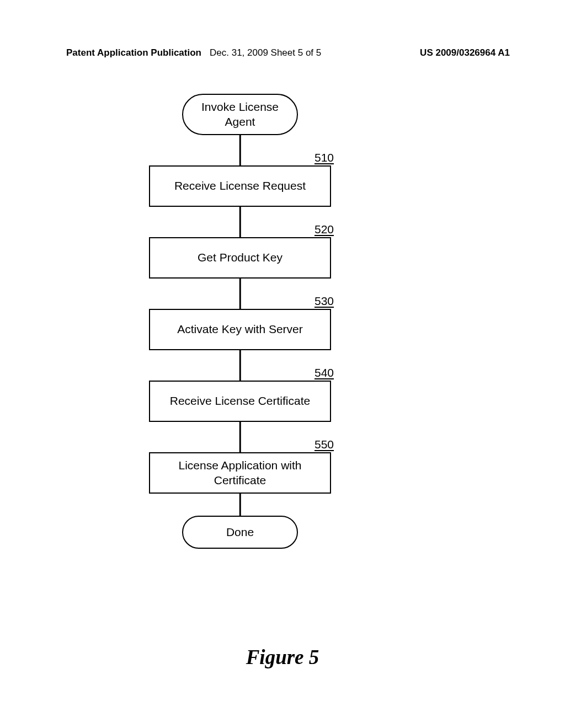 The width and height of the screenshot is (565, 728). I want to click on step-reference: 510, so click(324, 158).